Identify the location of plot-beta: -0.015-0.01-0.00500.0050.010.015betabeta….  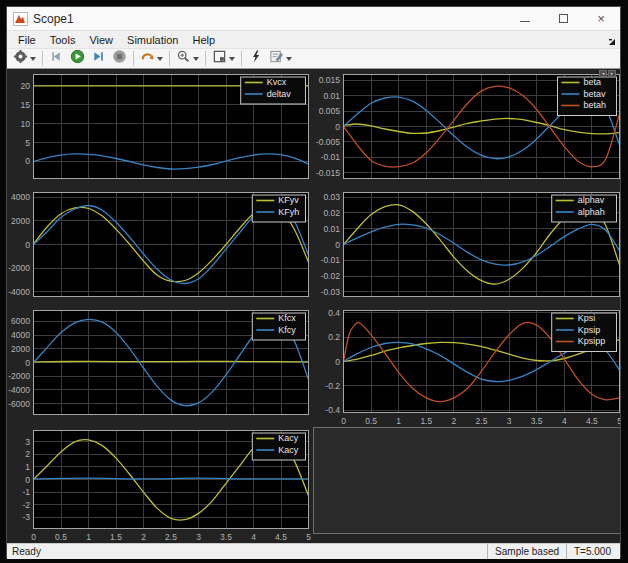
(466, 128).